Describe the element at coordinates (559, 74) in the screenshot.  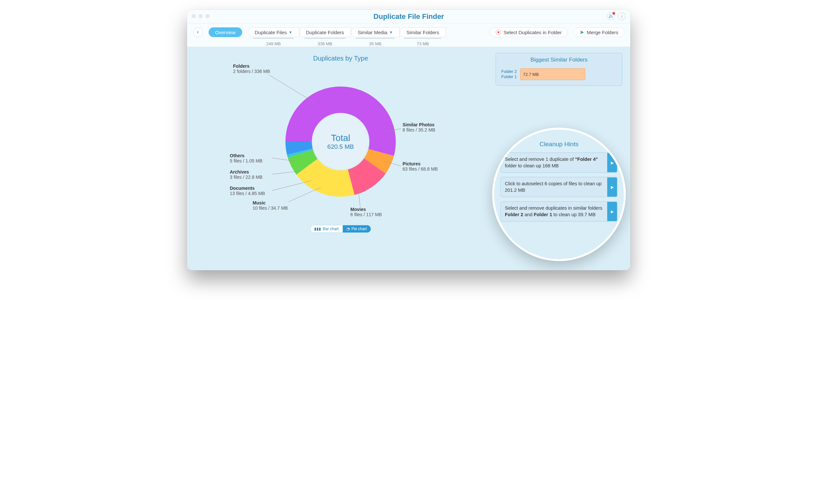
I see `similar-folder-row: Folder 2 Folder 1 72.7 MB` at that location.